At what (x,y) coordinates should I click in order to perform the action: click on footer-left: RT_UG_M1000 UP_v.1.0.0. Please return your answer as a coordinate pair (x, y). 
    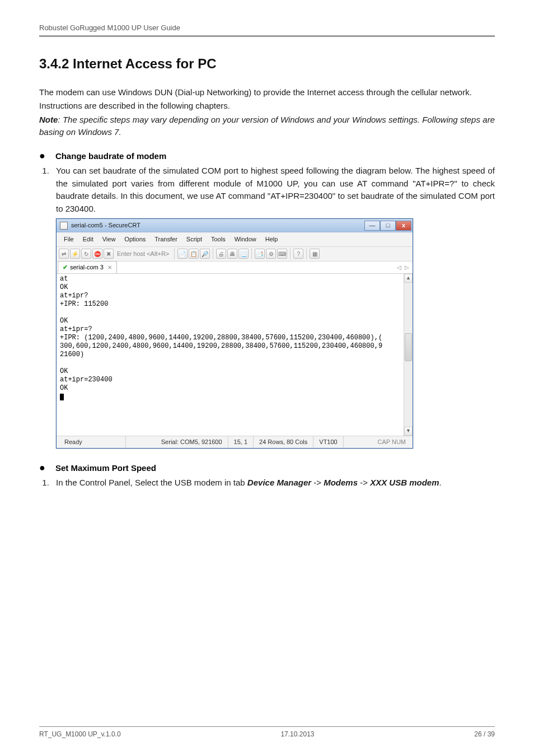
    Looking at the image, I should click on (80, 734).